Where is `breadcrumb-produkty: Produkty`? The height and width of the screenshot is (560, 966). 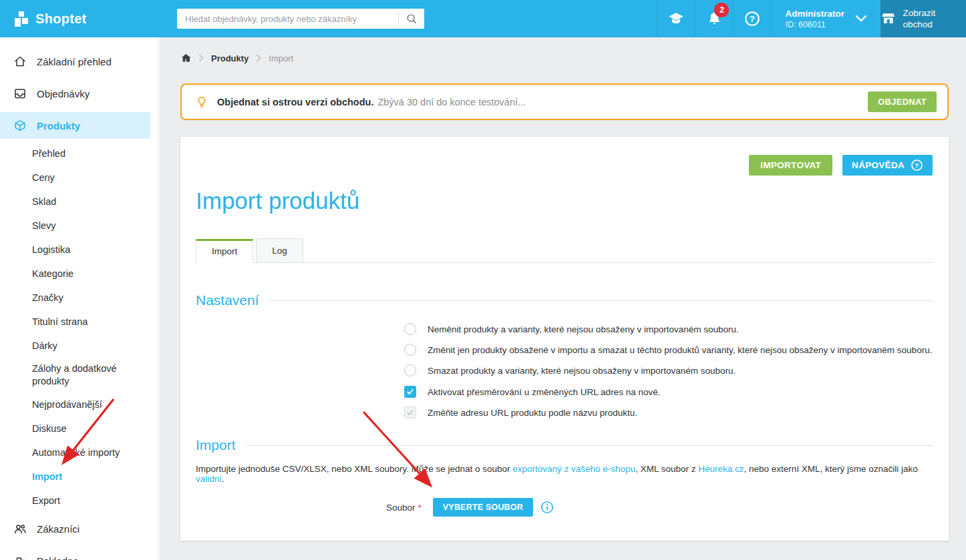
breadcrumb-produkty: Produkty is located at coordinates (230, 59).